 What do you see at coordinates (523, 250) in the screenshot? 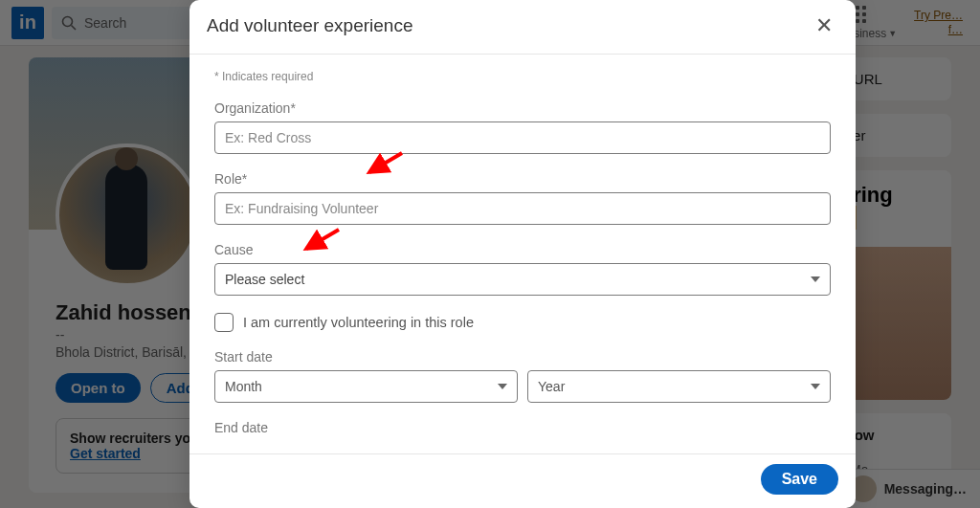
I see `cause-label: Cause` at bounding box center [523, 250].